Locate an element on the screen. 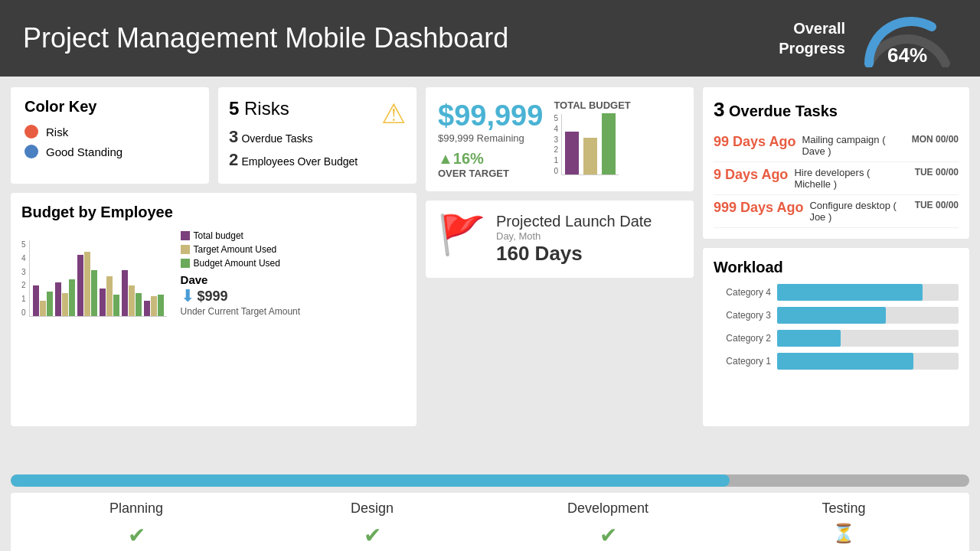  y-axis-labels: 012345 is located at coordinates (24, 279).